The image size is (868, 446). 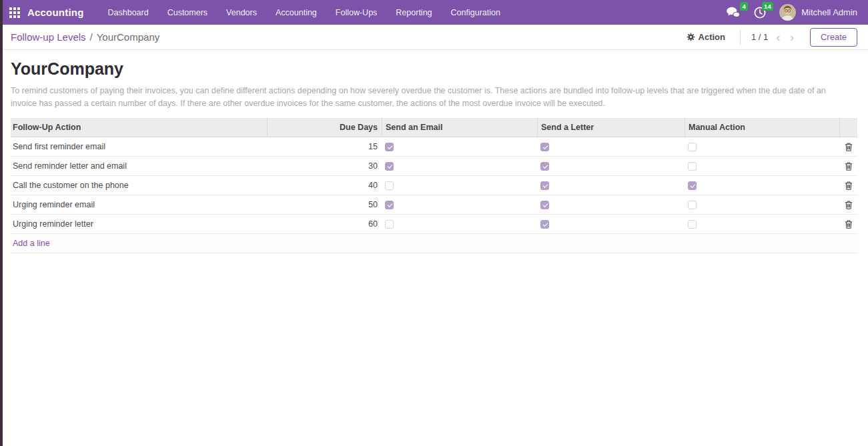 What do you see at coordinates (414, 13) in the screenshot?
I see `nav-item-reporting: Reporting` at bounding box center [414, 13].